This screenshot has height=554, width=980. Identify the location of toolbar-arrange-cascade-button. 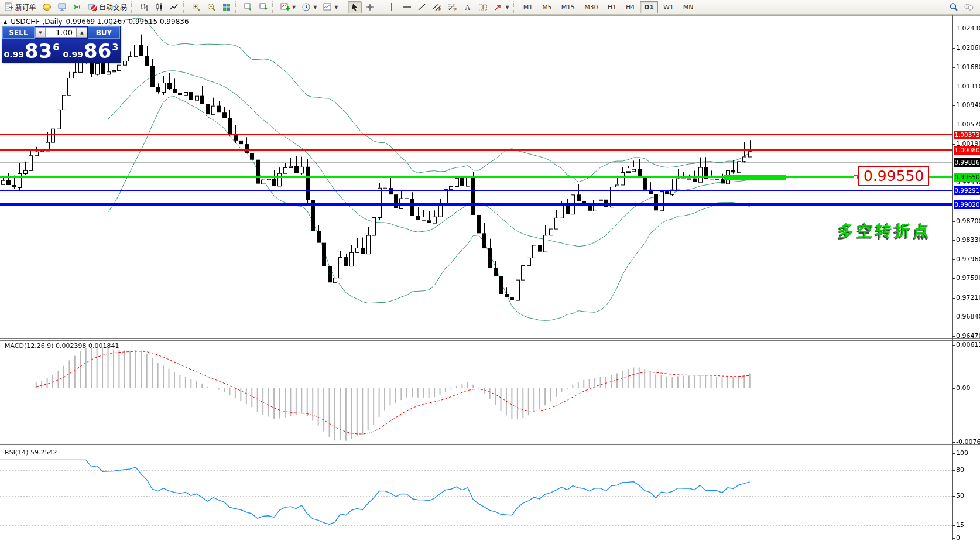
(248, 7).